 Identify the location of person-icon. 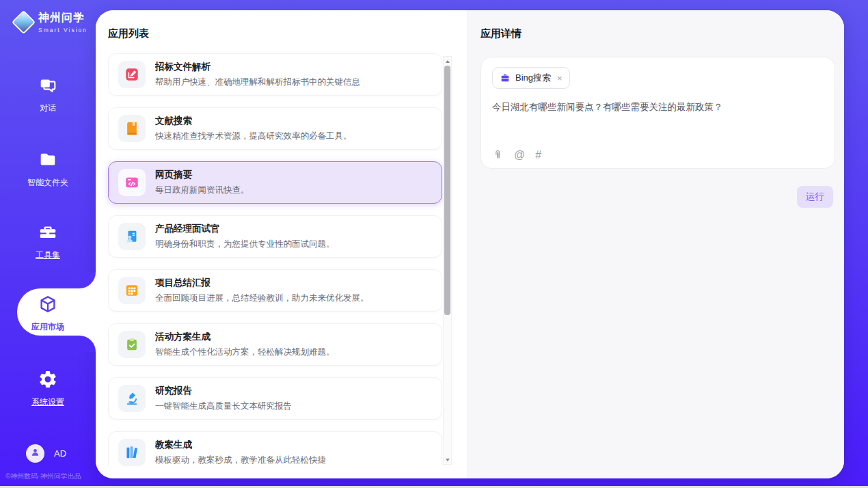
(36, 454).